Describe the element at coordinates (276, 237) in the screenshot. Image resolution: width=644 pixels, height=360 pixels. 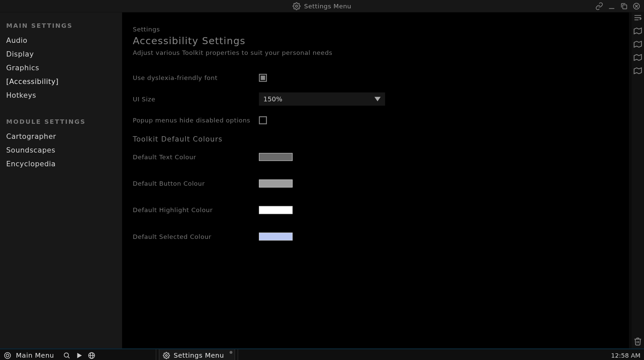
I see `default-selected-colour-swatch` at that location.